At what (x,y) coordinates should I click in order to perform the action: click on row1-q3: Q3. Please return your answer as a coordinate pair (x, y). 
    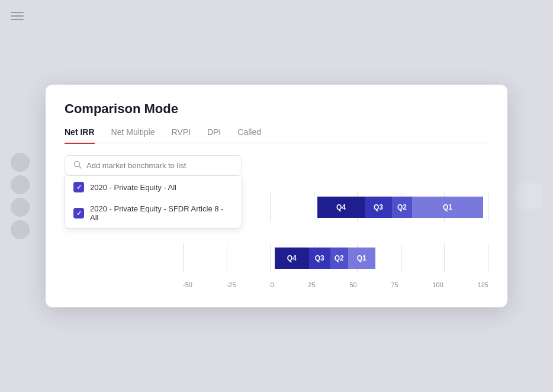
    Looking at the image, I should click on (378, 207).